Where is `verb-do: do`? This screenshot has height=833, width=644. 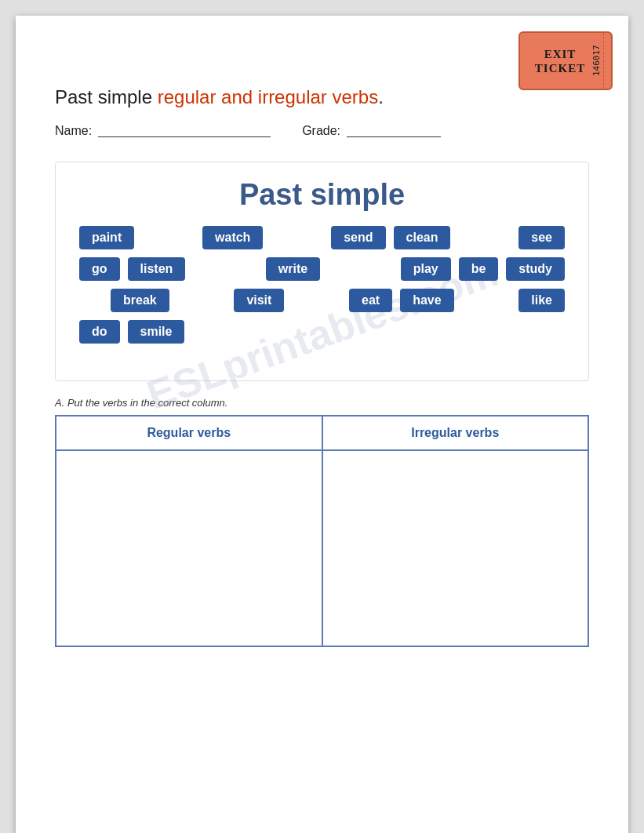 verb-do: do is located at coordinates (100, 332).